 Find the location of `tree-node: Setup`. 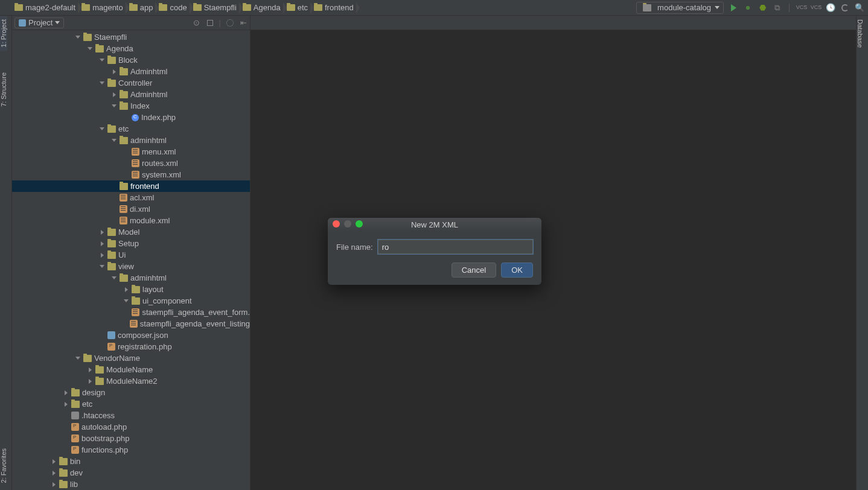

tree-node: Setup is located at coordinates (131, 244).